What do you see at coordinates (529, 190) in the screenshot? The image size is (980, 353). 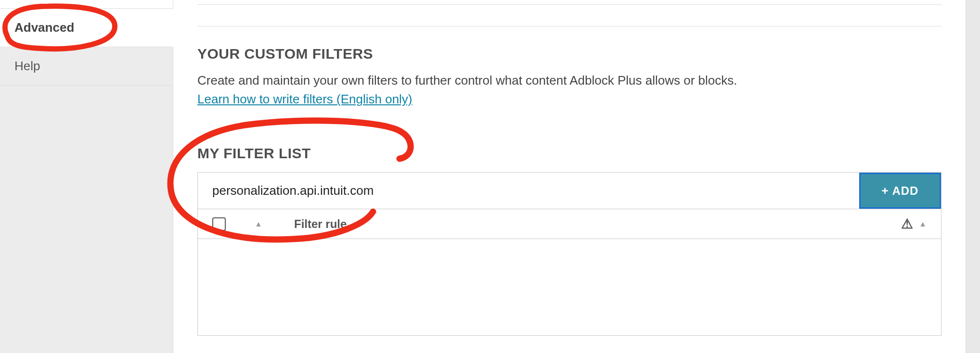 I see `filter-input` at bounding box center [529, 190].